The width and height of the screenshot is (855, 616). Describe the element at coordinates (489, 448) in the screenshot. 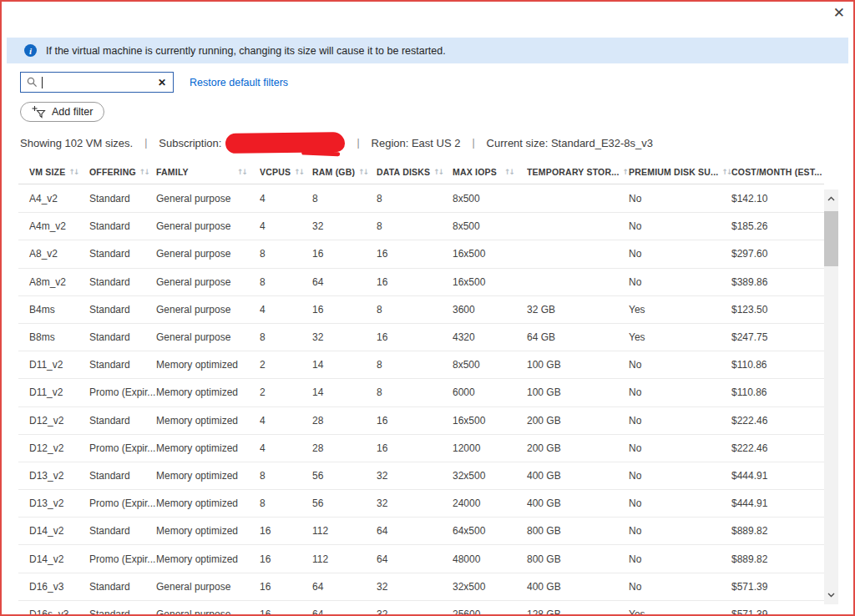

I see `cell-max-iops: 12000` at that location.